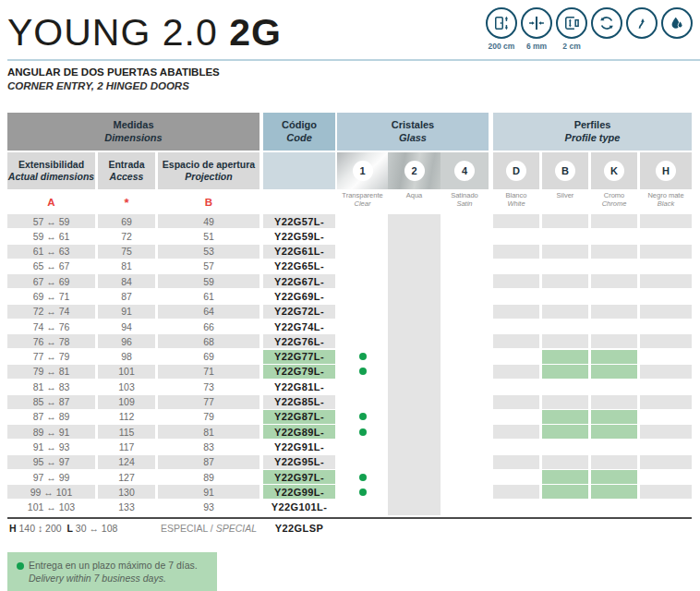 The height and width of the screenshot is (591, 700). I want to click on column-header-projection: Espacio de apertura Projection, so click(209, 171).